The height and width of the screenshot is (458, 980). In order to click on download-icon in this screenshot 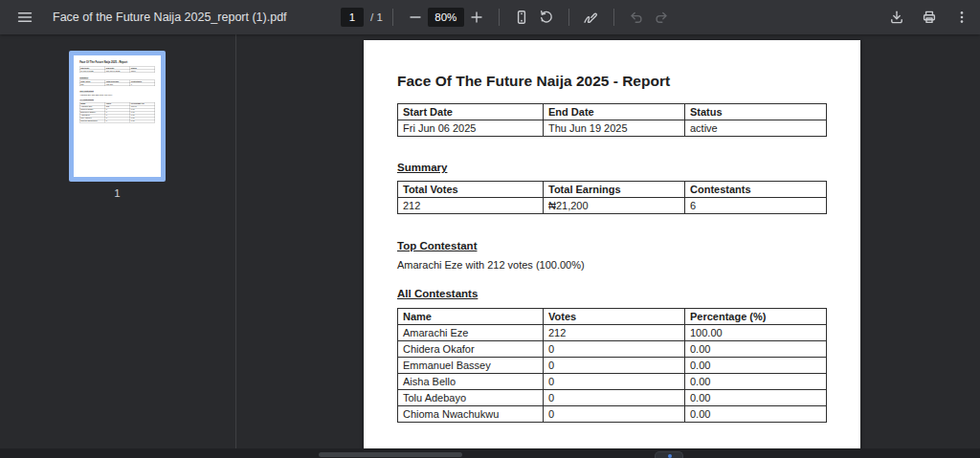, I will do `click(897, 17)`.